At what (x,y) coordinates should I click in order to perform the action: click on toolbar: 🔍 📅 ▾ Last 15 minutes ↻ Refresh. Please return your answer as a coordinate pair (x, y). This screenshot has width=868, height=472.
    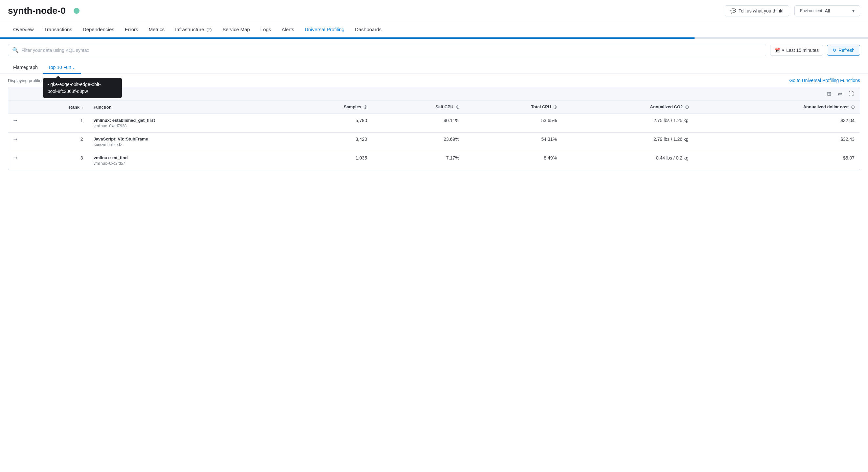
    Looking at the image, I should click on (434, 50).